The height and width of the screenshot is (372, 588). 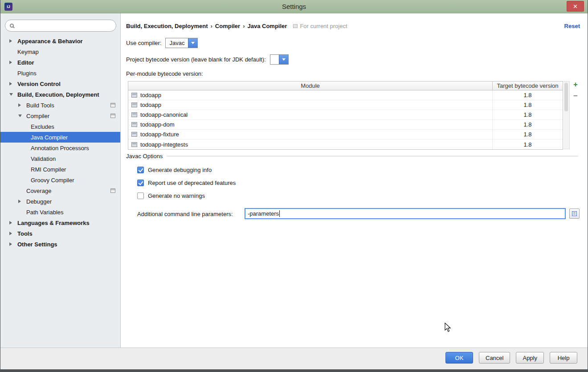 I want to click on use-compiler-row: Use compiler: Javac, so click(x=162, y=43).